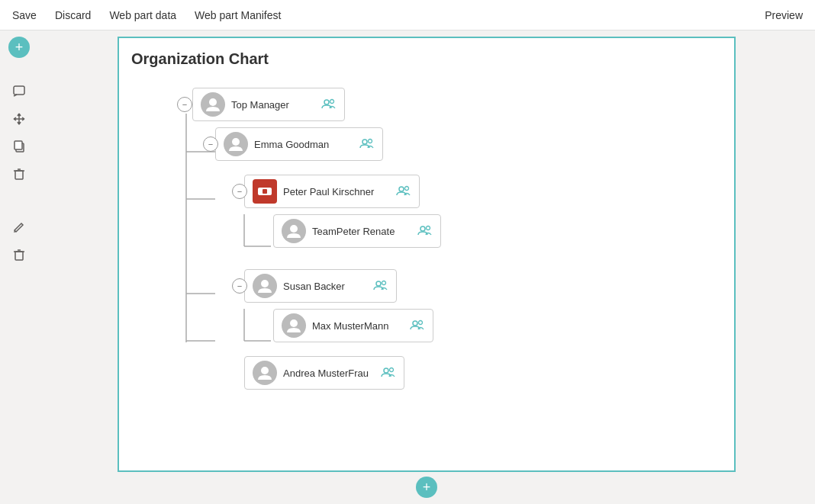 The image size is (815, 504). Describe the element at coordinates (19, 174) in the screenshot. I see `trash-icon` at that location.